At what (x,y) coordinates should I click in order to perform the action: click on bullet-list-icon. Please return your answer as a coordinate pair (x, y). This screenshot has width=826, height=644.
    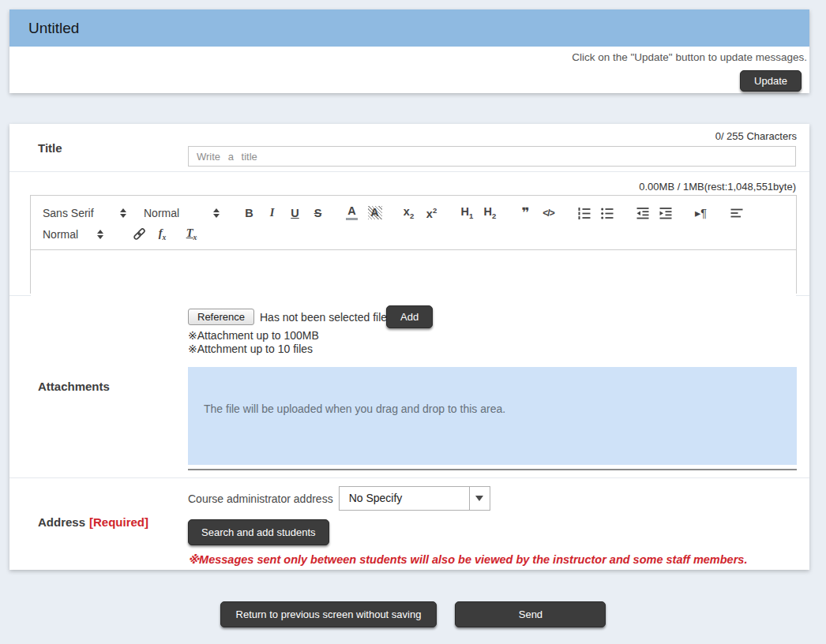
    Looking at the image, I should click on (607, 213).